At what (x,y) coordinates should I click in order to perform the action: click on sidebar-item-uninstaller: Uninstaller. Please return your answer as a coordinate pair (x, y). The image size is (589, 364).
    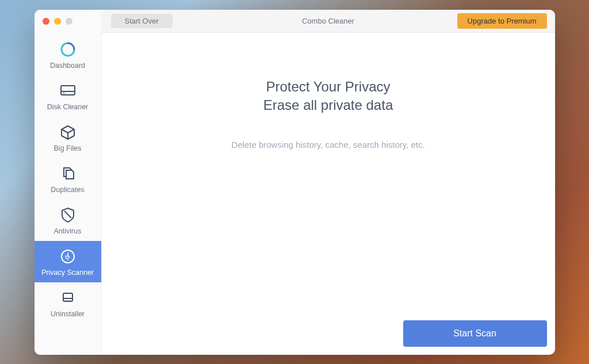
    Looking at the image, I should click on (68, 303).